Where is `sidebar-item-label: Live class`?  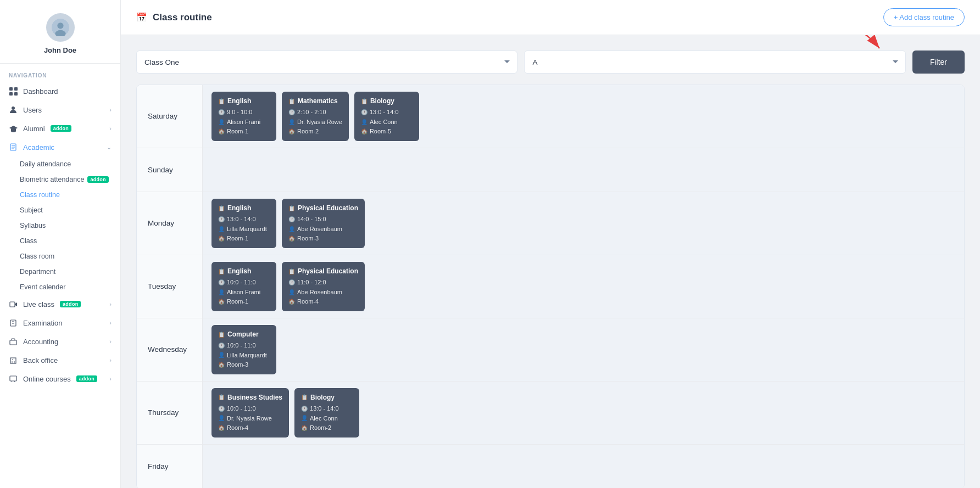
sidebar-item-label: Live class is located at coordinates (38, 304).